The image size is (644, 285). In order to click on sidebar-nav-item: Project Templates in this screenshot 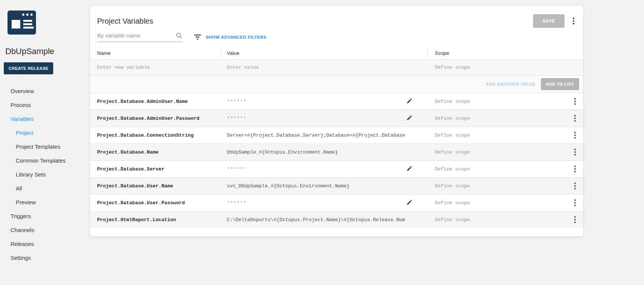, I will do `click(45, 146)`.